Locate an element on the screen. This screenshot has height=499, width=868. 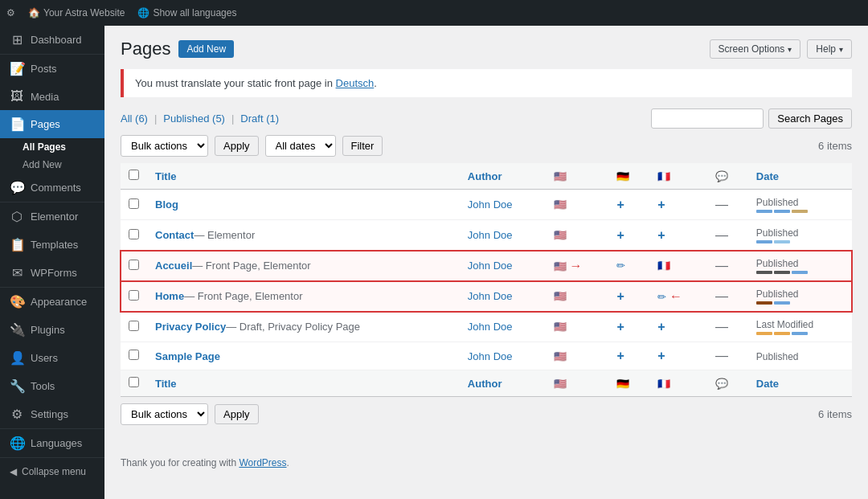
wp-link: WordPress is located at coordinates (262, 463).